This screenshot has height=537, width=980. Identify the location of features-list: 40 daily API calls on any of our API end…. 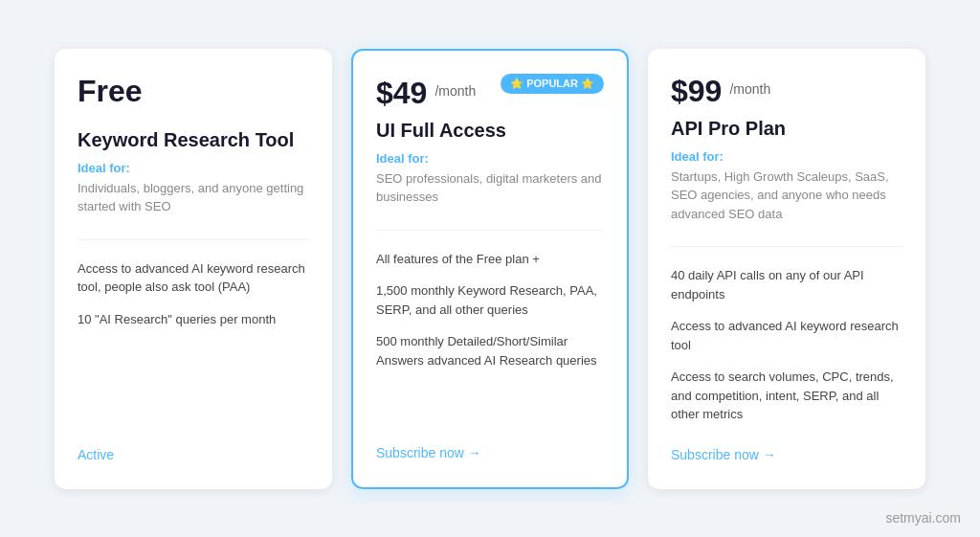
(787, 345).